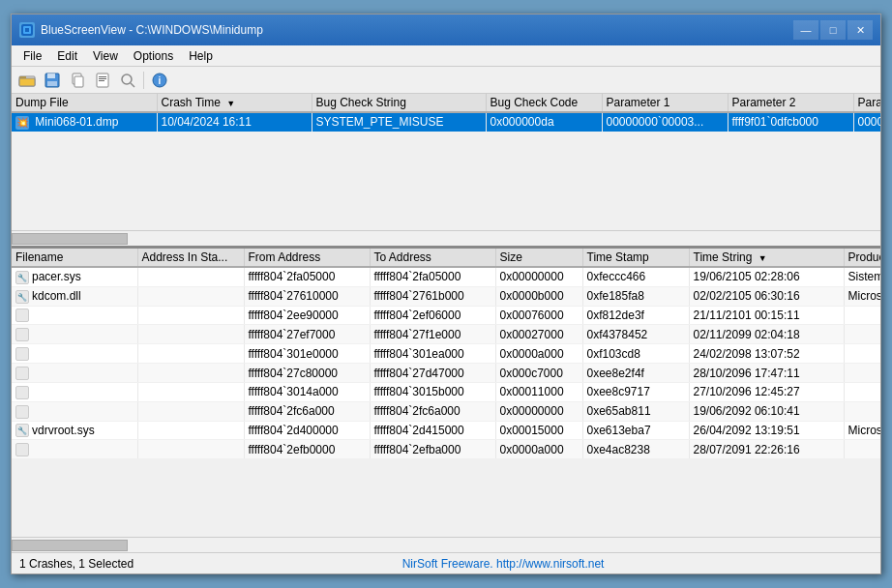 The image size is (892, 588). I want to click on toolbar-report-button, so click(103, 80).